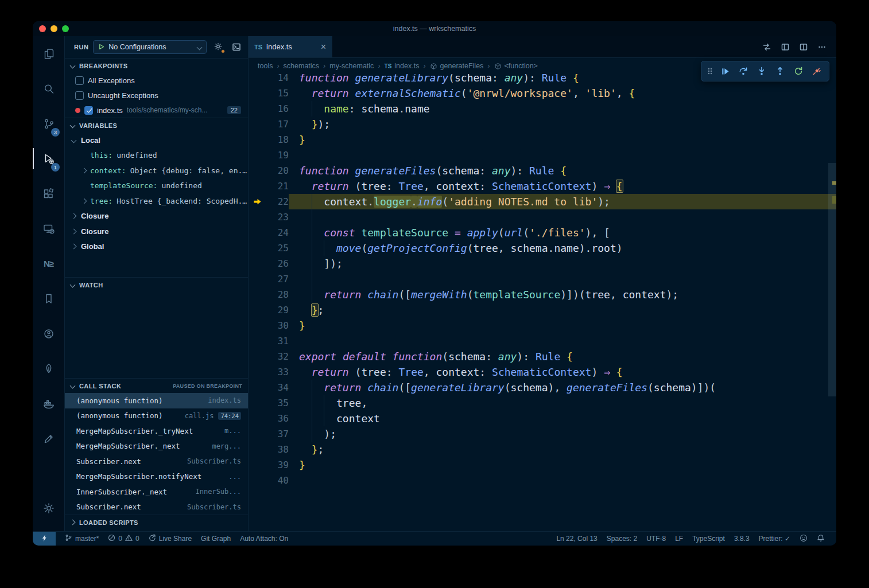  What do you see at coordinates (562, 248) in the screenshot?
I see `code-text: move(getProjectConfig(tree, schema.name)…` at bounding box center [562, 248].